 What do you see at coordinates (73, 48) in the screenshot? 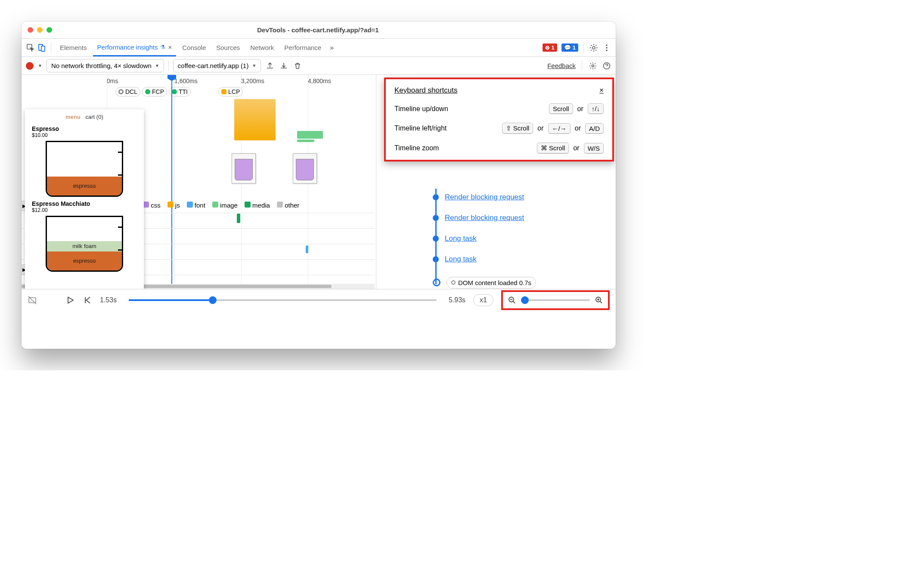
I see `tab-elements: Elements` at bounding box center [73, 48].